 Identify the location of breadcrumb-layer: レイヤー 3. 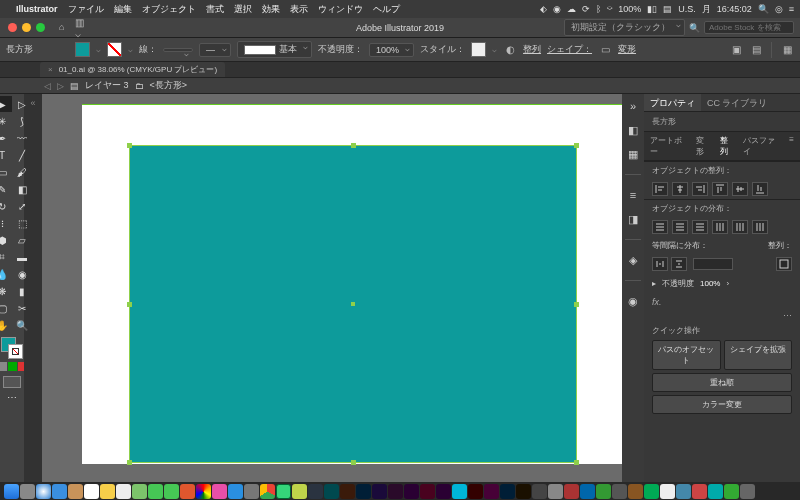
(107, 86).